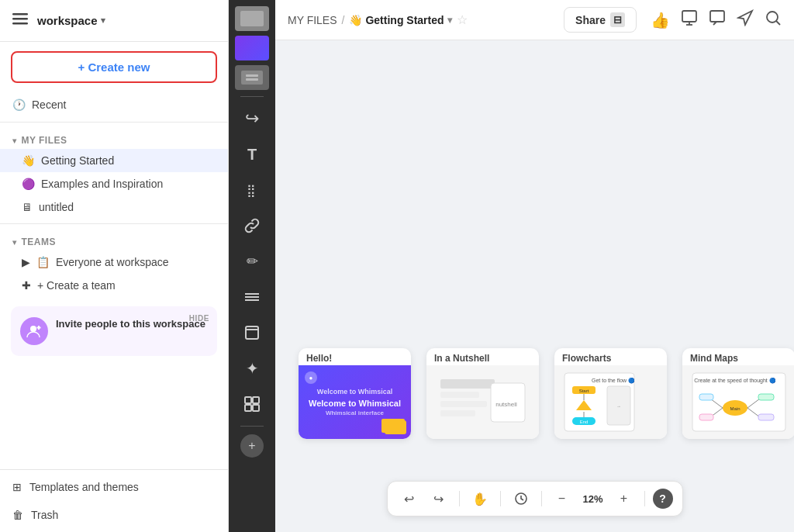  What do you see at coordinates (114, 285) in the screenshot?
I see `sidebar-item-create-team: ✚ + Create a team` at bounding box center [114, 285].